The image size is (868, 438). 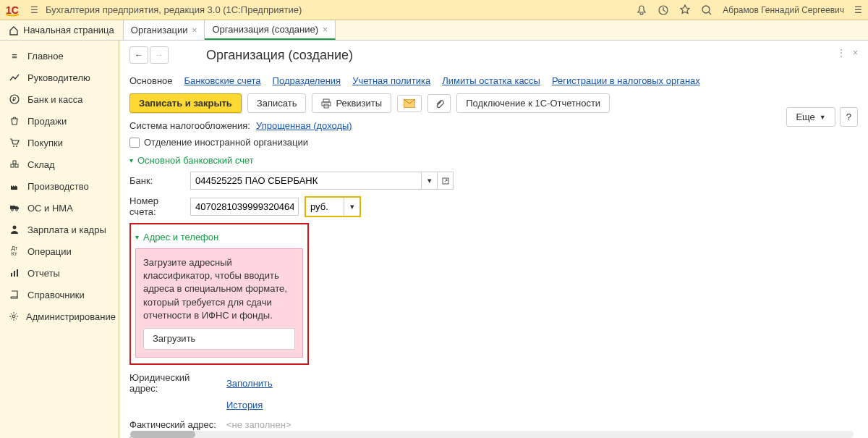 I want to click on horizontal-scrollbar, so click(x=492, y=434).